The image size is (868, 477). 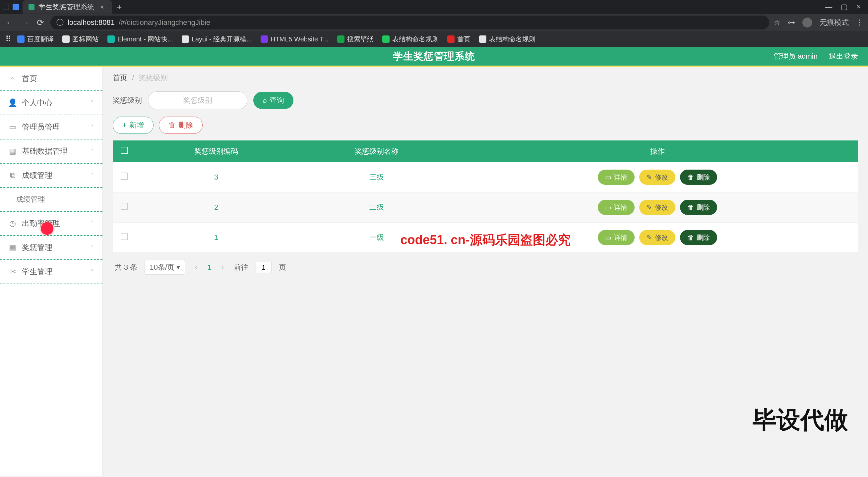 What do you see at coordinates (51, 79) in the screenshot?
I see `sidebar-item-首页: ⌂首页` at bounding box center [51, 79].